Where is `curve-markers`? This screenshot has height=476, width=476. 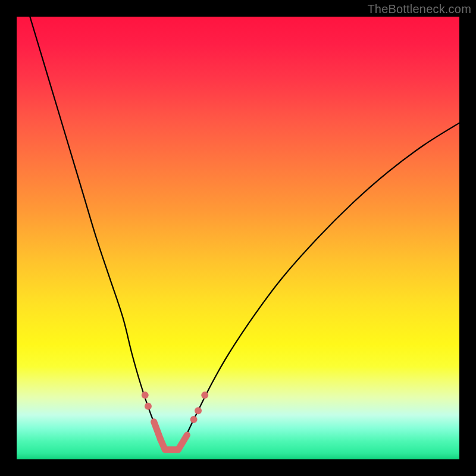
curve-markers is located at coordinates (175, 421).